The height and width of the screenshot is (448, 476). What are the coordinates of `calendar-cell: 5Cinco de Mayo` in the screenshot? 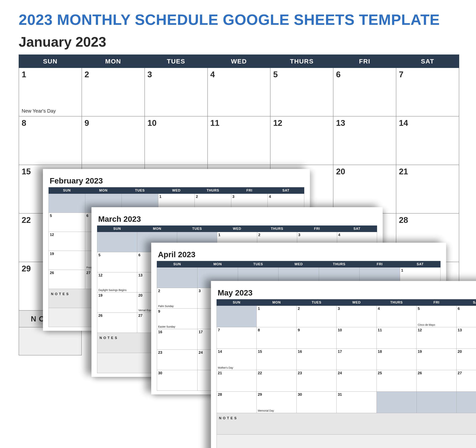 It's located at (436, 317).